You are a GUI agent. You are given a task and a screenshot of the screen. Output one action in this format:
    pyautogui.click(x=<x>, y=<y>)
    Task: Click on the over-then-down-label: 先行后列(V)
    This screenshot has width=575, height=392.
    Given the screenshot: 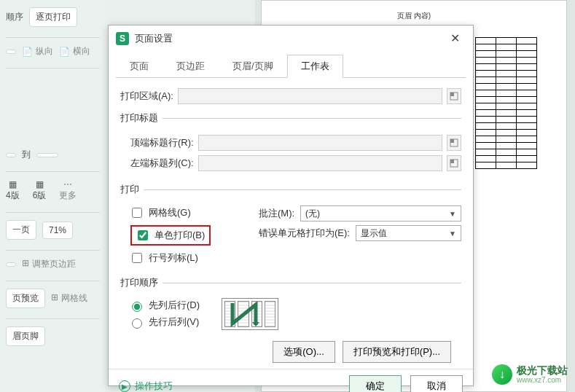 What is the action you would take?
    pyautogui.click(x=173, y=322)
    